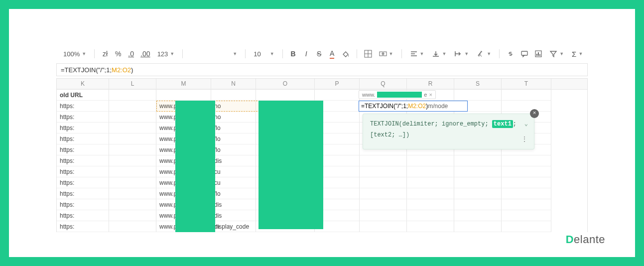  What do you see at coordinates (524, 139) in the screenshot?
I see `more-options-icon: ⋮` at bounding box center [524, 139].